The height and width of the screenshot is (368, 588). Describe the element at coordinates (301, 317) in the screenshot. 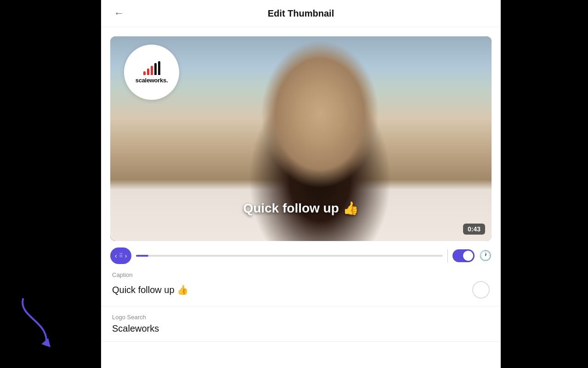

I see `logo-search-label: Logo Search` at that location.